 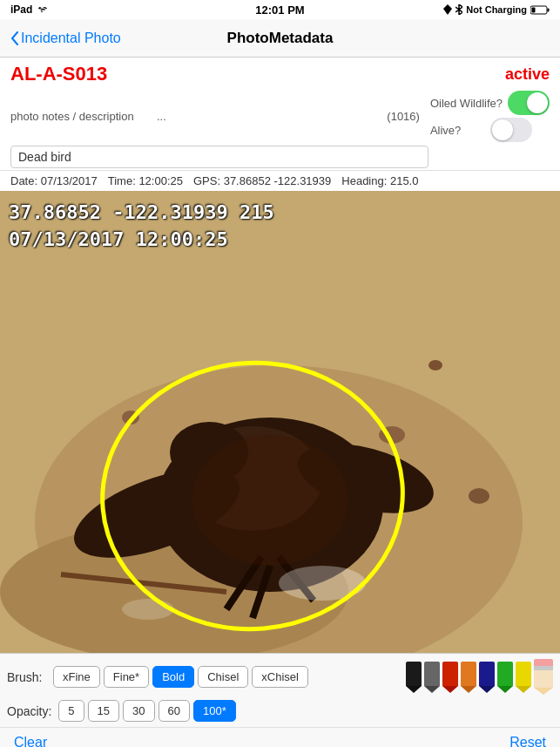 I want to click on pencil-red-body, so click(x=450, y=674).